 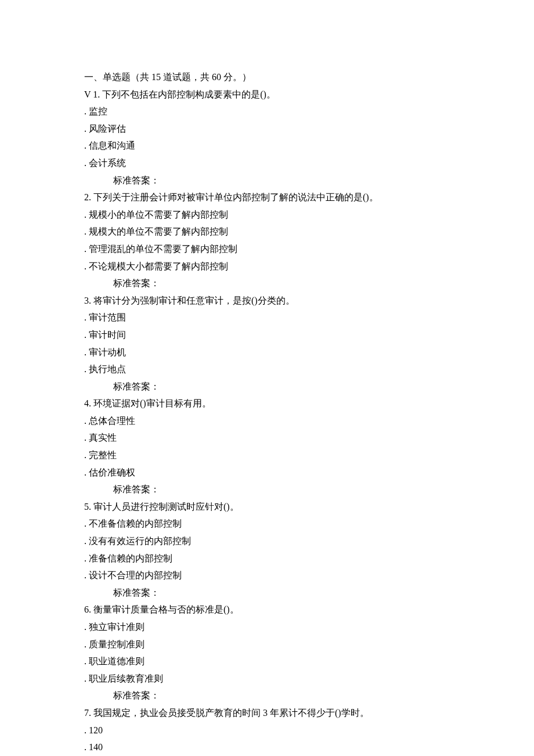 I want to click on question-option: . 管理混乱的单位不需要了解内部控制, so click(x=274, y=249).